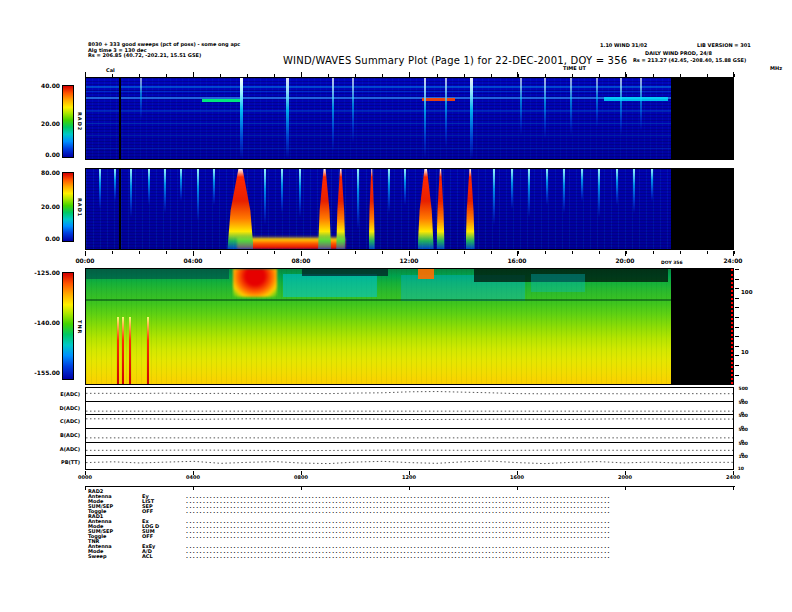 The width and height of the screenshot is (792, 612). Describe the element at coordinates (192, 260) in the screenshot. I see `time-tick-label: 04:00` at that location.